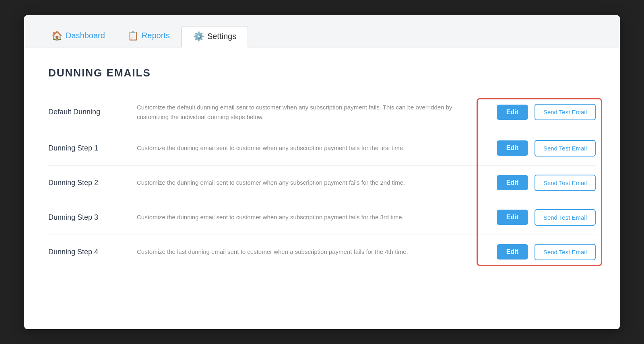 The height and width of the screenshot is (344, 644). I want to click on send-test-button-4: Send Test Email, so click(565, 252).